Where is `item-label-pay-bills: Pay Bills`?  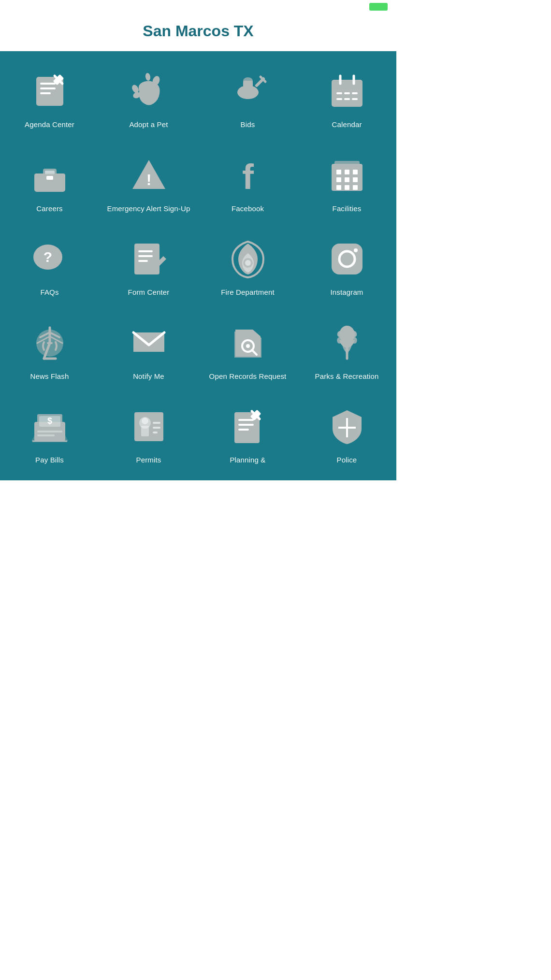 item-label-pay-bills: Pay Bills is located at coordinates (49, 460).